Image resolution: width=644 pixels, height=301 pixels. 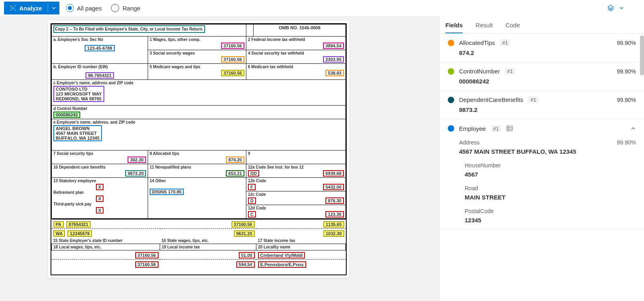 What do you see at coordinates (484, 27) in the screenshot?
I see `tab-result: Result` at bounding box center [484, 27].